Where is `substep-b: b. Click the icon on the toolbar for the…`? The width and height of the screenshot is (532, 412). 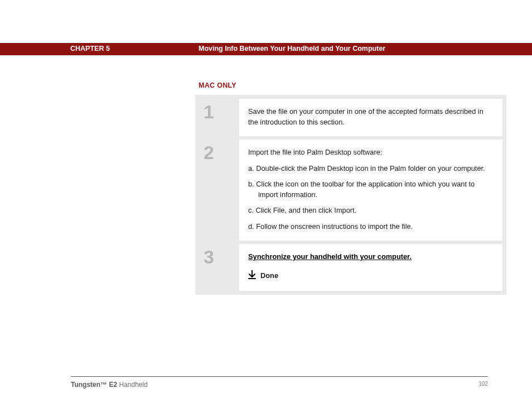
substep-b: b. Click the icon on the toolbar for the… is located at coordinates (371, 190).